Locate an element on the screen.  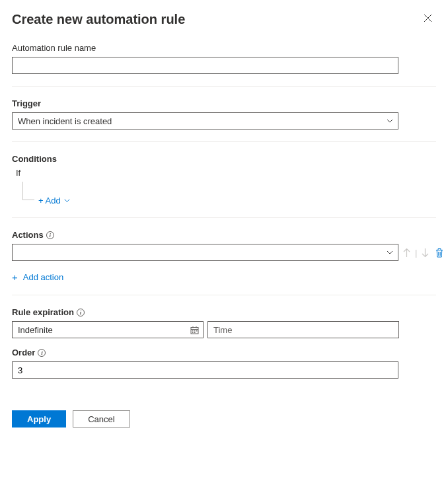
rule-name-input is located at coordinates (205, 65).